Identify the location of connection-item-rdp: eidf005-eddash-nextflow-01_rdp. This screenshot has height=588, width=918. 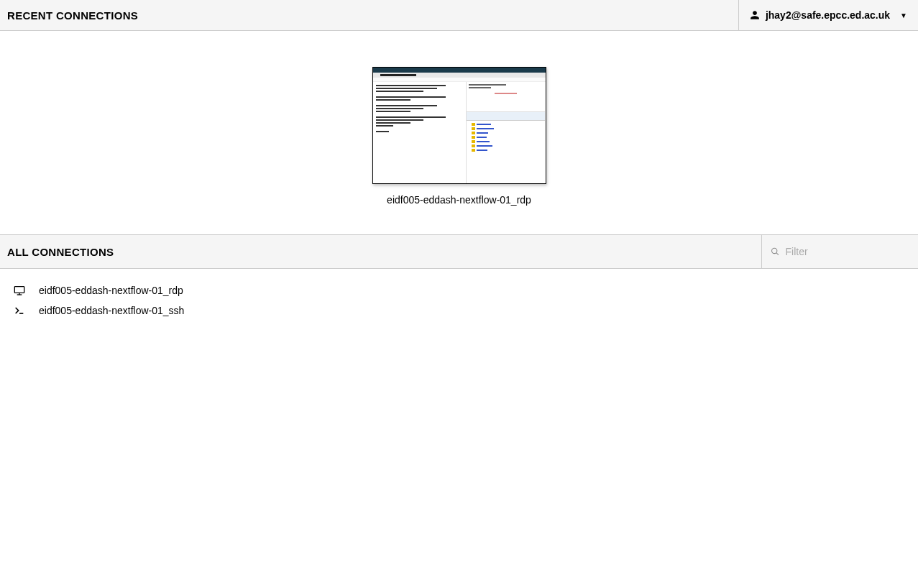
(459, 290).